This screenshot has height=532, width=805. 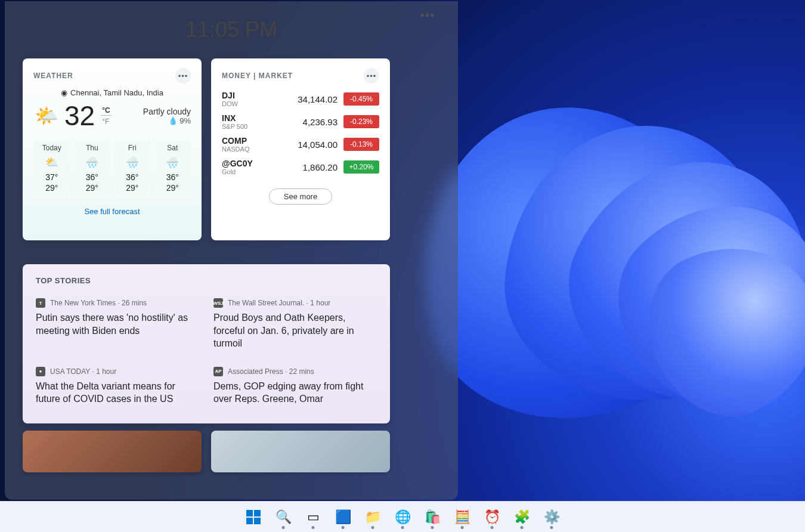 I want to click on market-see-more-button: See more, so click(x=301, y=197).